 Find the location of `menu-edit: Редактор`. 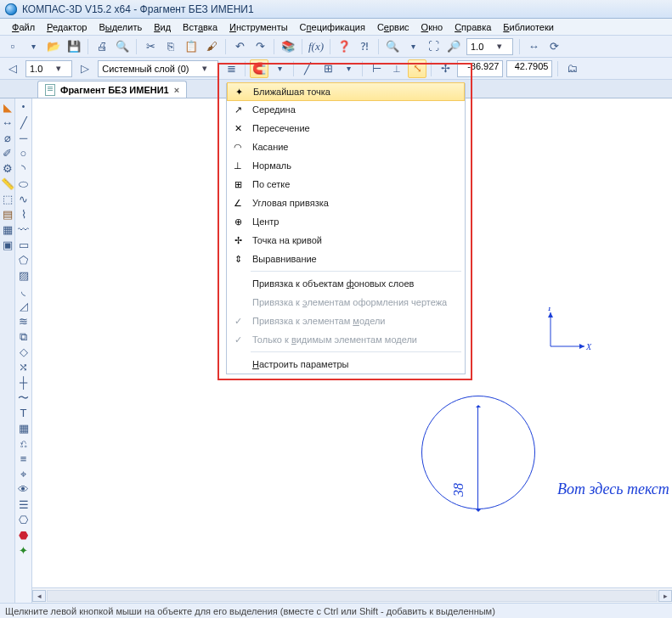

menu-edit: Редактор is located at coordinates (66, 27).